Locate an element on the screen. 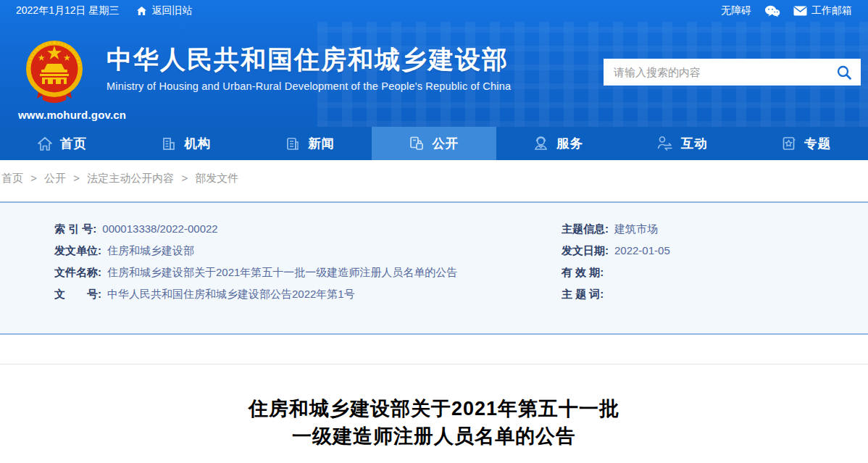 The image size is (868, 463). work-mailbox-link: 工作邮箱 is located at coordinates (823, 11).